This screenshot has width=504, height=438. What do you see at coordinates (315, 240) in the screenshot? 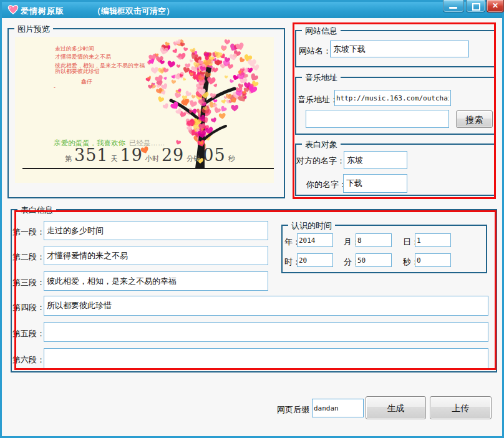
I see `year-input` at bounding box center [315, 240].